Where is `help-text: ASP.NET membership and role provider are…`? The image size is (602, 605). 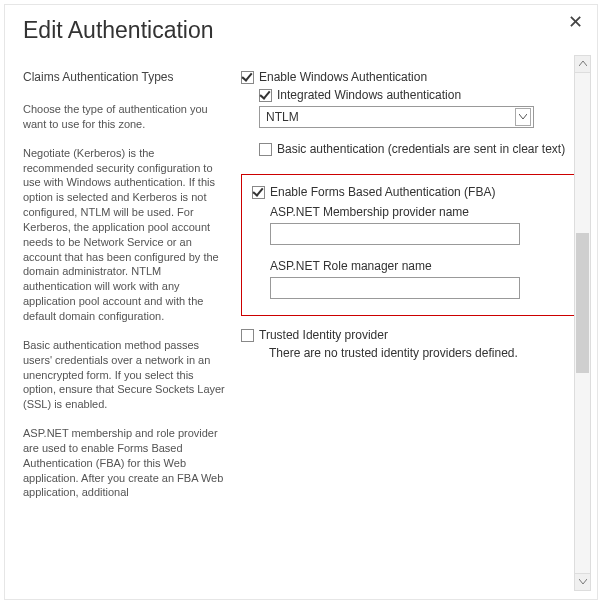 help-text: ASP.NET membership and role provider are… is located at coordinates (124, 463).